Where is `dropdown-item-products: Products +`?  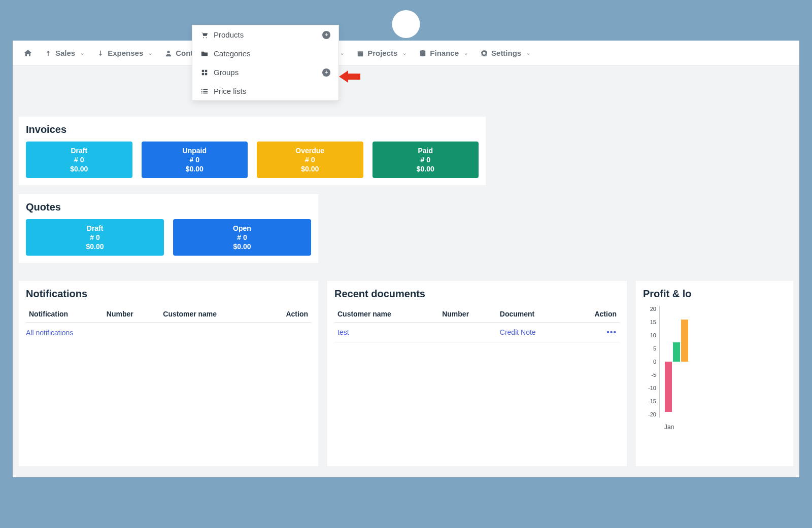 dropdown-item-products: Products + is located at coordinates (265, 43).